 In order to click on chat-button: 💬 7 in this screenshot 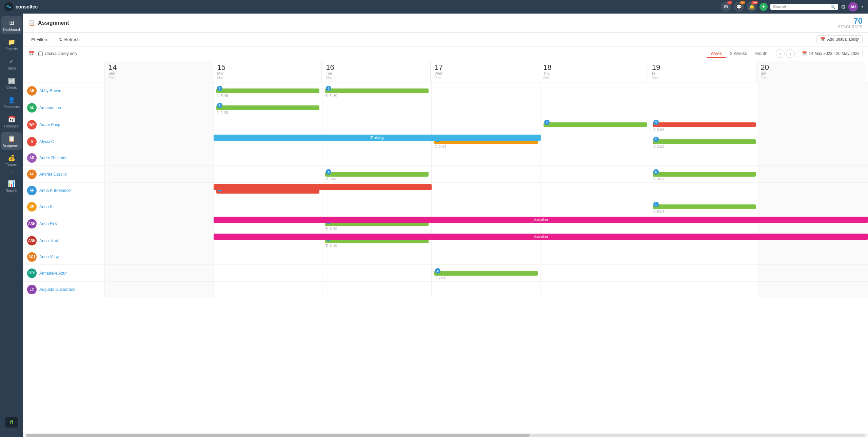, I will do `click(739, 7)`.